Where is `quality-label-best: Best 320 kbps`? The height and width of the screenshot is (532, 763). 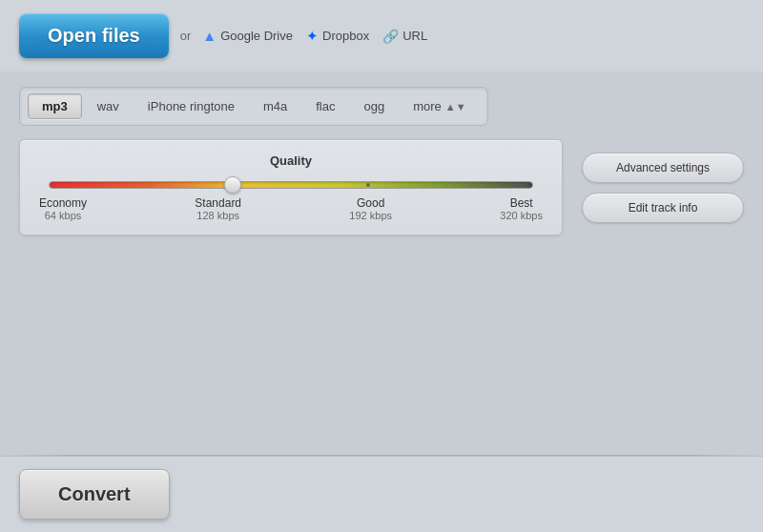 quality-label-best: Best 320 kbps is located at coordinates (521, 209).